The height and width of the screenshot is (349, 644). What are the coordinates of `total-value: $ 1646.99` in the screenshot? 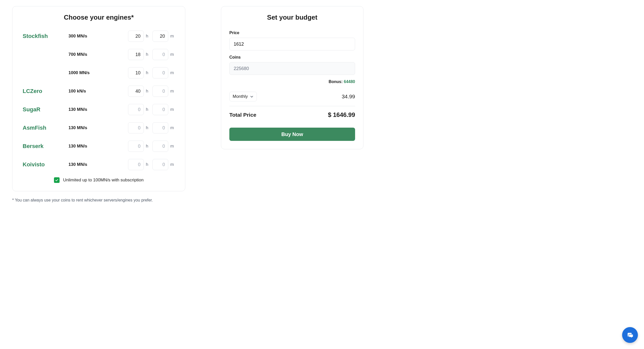 It's located at (342, 115).